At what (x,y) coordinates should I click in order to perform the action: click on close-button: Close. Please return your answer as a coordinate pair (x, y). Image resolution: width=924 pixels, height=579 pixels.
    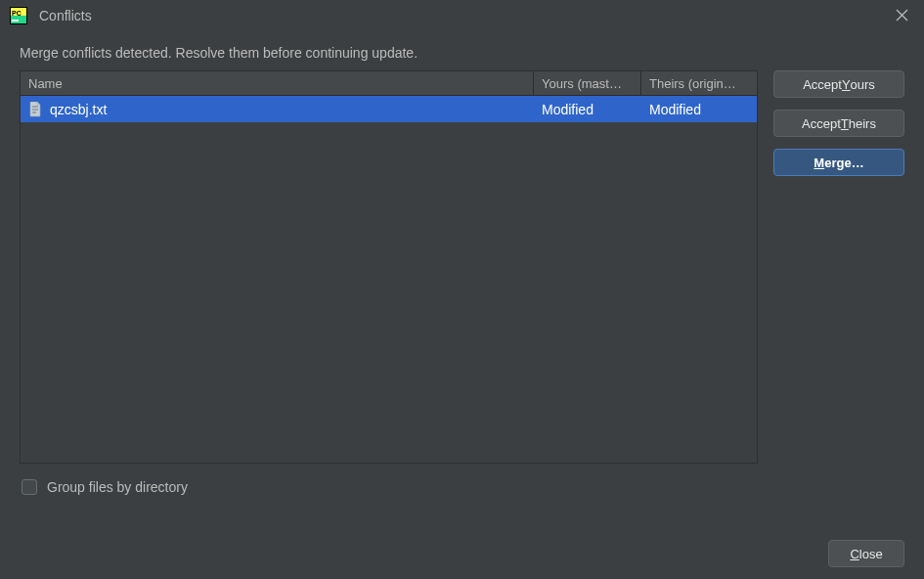
    Looking at the image, I should click on (866, 554).